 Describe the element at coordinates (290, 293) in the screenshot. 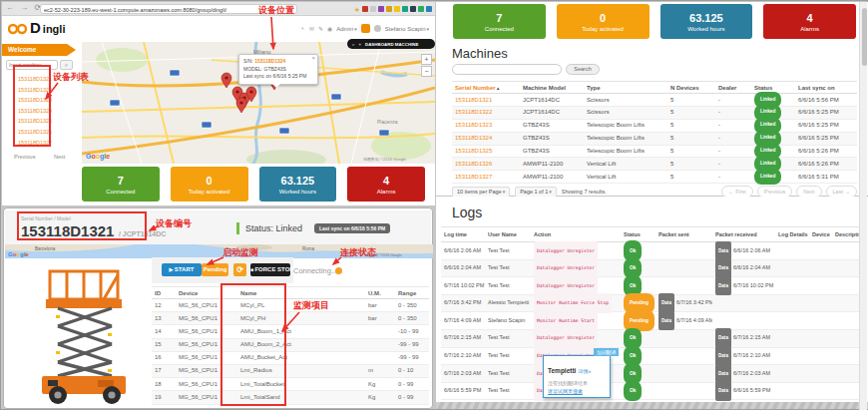

I see `monitor-table-header: ID Device Name U.M. Range` at that location.